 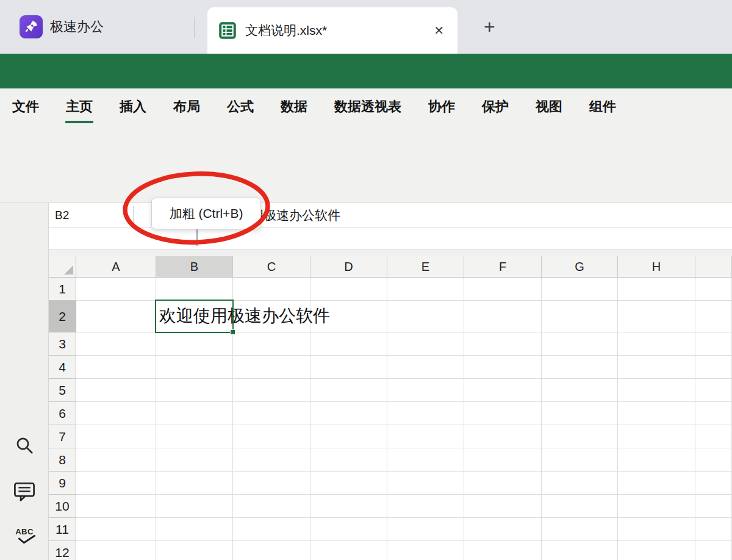 What do you see at coordinates (549, 107) in the screenshot?
I see `menu-item-视图: 视图` at bounding box center [549, 107].